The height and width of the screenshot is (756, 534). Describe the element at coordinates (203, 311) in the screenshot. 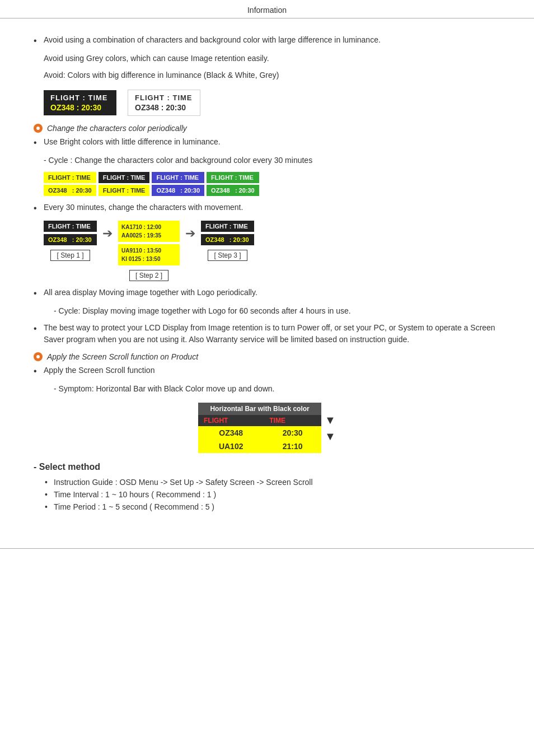

I see `indent-text-4: - Cycle: Display moving image together w…` at that location.